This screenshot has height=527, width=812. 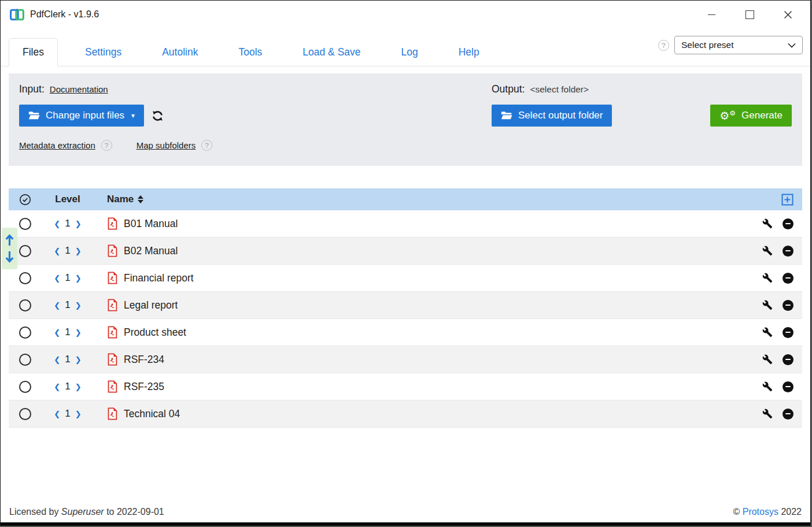 What do you see at coordinates (85, 116) in the screenshot?
I see `change-input-files-label: Change input files` at bounding box center [85, 116].